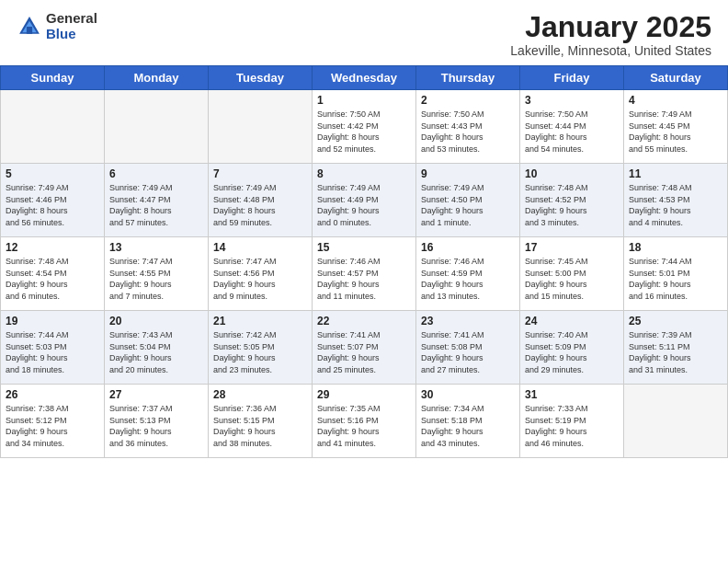 The height and width of the screenshot is (563, 728). Describe the element at coordinates (677, 78) in the screenshot. I see `col-saturday: Saturday` at that location.